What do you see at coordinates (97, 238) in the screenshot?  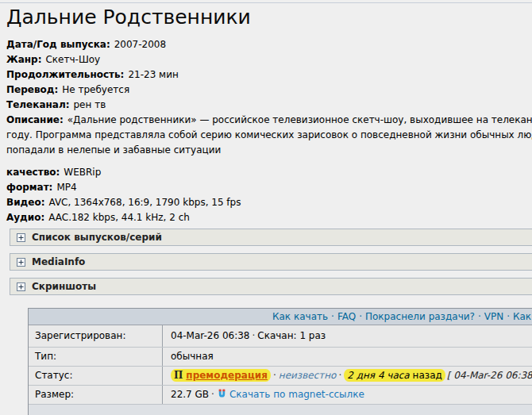 I see `spoiler-label: Список выпусков/серий` at bounding box center [97, 238].